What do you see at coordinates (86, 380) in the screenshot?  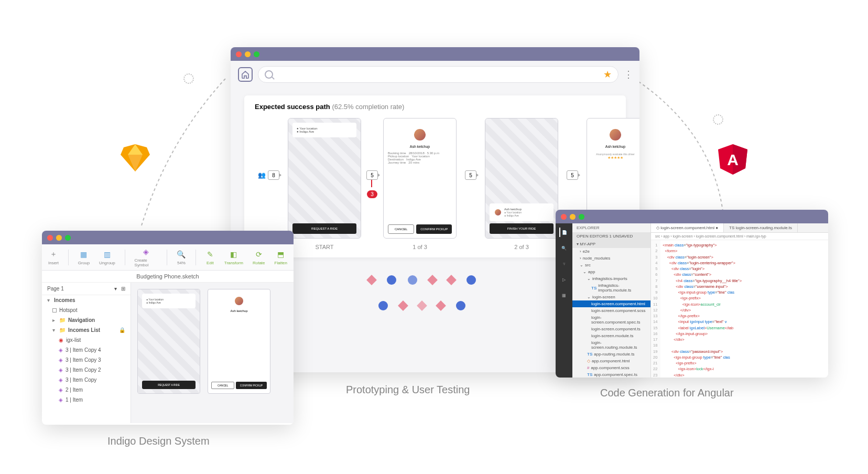 I see `layer-item: ◈3 | Item Copy` at bounding box center [86, 380].